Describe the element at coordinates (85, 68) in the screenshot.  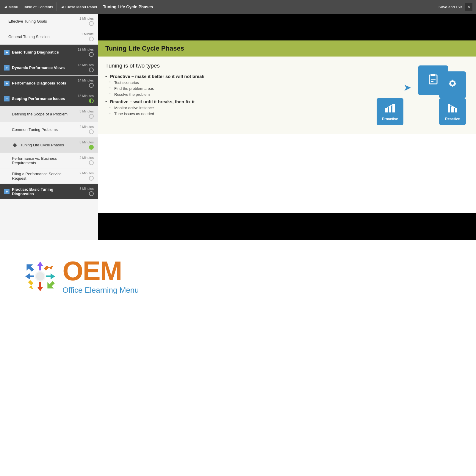
I see `sidebar-item-meta: 13 Minutes` at that location.